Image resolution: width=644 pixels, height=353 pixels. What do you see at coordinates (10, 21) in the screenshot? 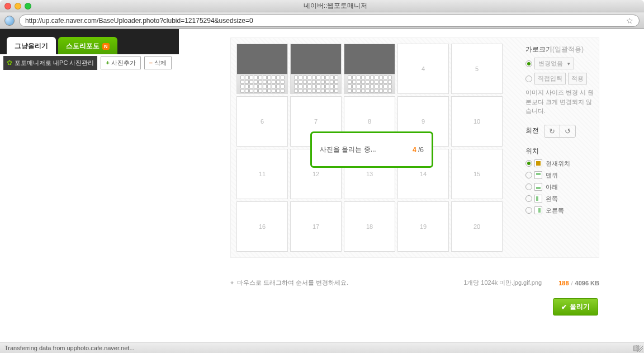
I see `globe-icon` at bounding box center [10, 21].